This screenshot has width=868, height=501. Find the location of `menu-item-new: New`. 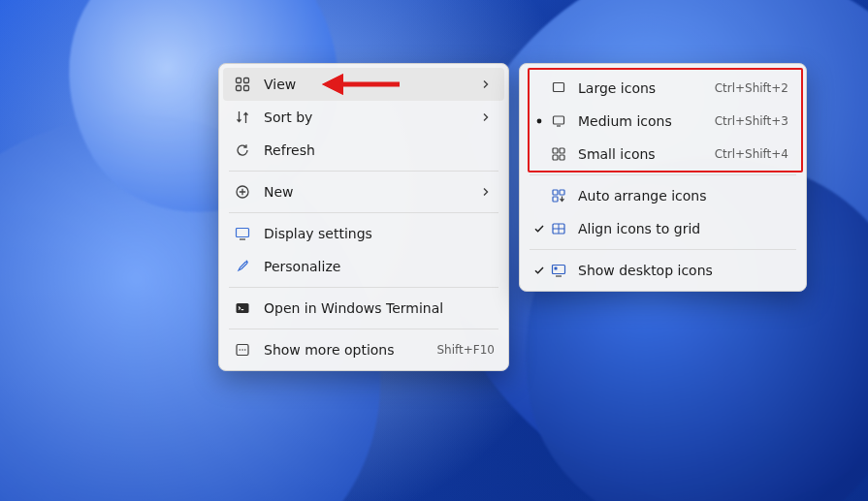

menu-item-new: New is located at coordinates (364, 192).